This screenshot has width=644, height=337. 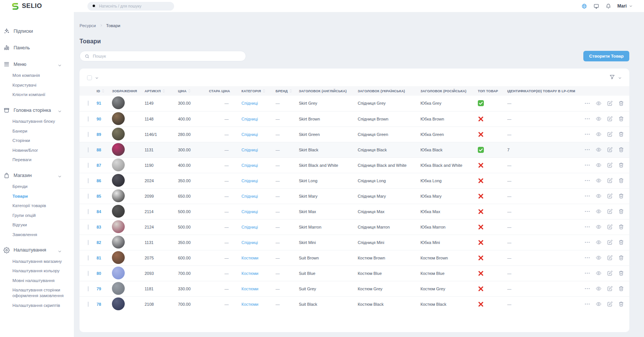 What do you see at coordinates (161, 91) in the screenshot?
I see `column-header-3: АРТИКУЛ` at bounding box center [161, 91].